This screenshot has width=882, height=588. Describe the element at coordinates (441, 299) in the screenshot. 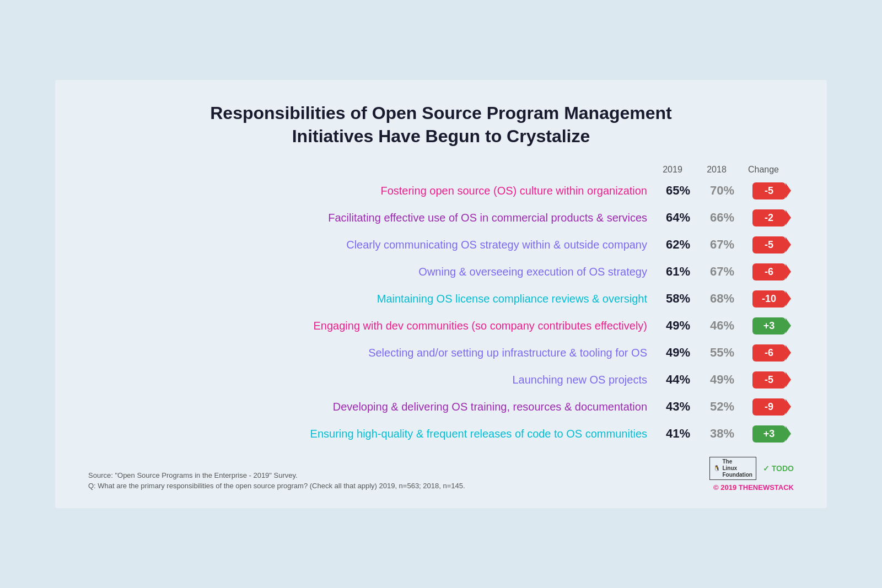

I see `table-row: Maintaining OS license compliance review…` at that location.